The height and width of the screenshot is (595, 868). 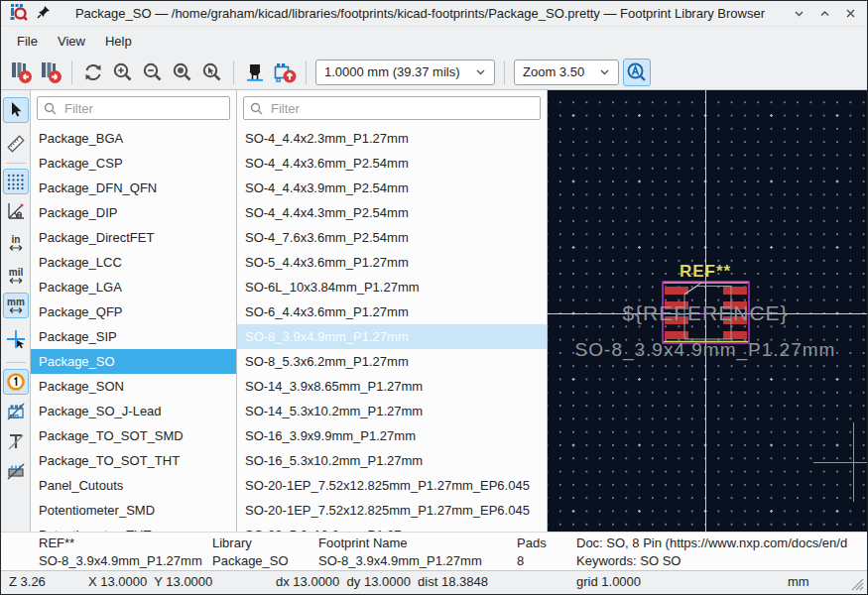 I want to click on unit-mil-label: mil, so click(x=16, y=272).